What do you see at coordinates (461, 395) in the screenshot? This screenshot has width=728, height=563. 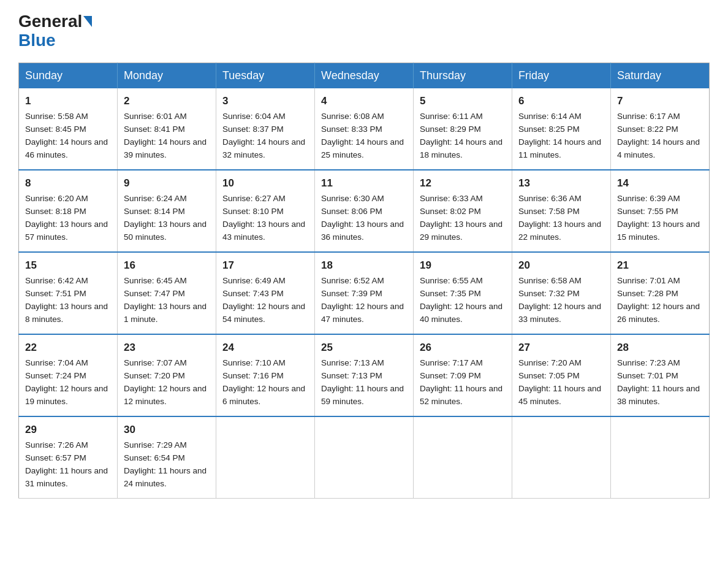 I see `daylight-text: Daylight: 11 hours and 52 minutes.` at bounding box center [461, 395].